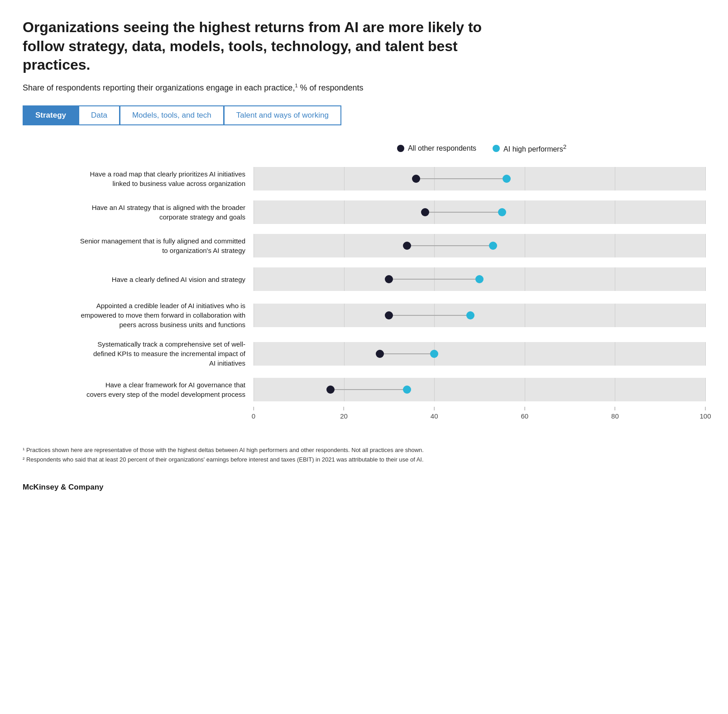  Describe the element at coordinates (138, 280) in the screenshot. I see `row-label: Have a clearly defined AI vision and str…` at that location.